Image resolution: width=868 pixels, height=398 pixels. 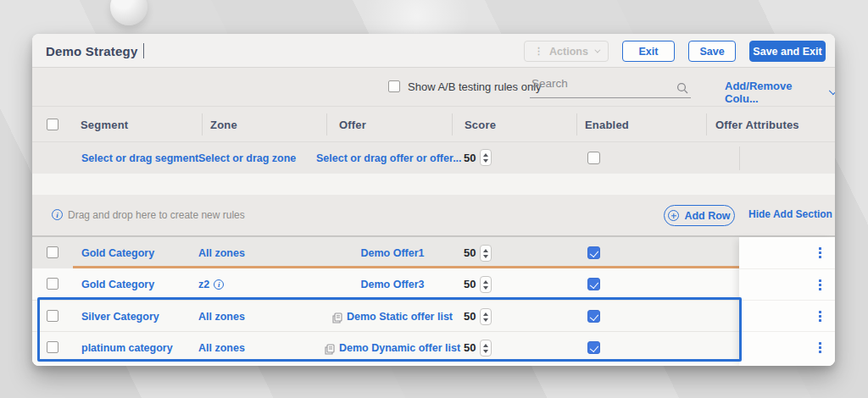 What do you see at coordinates (569, 52) in the screenshot?
I see `actions-button-label: Actions` at bounding box center [569, 52].